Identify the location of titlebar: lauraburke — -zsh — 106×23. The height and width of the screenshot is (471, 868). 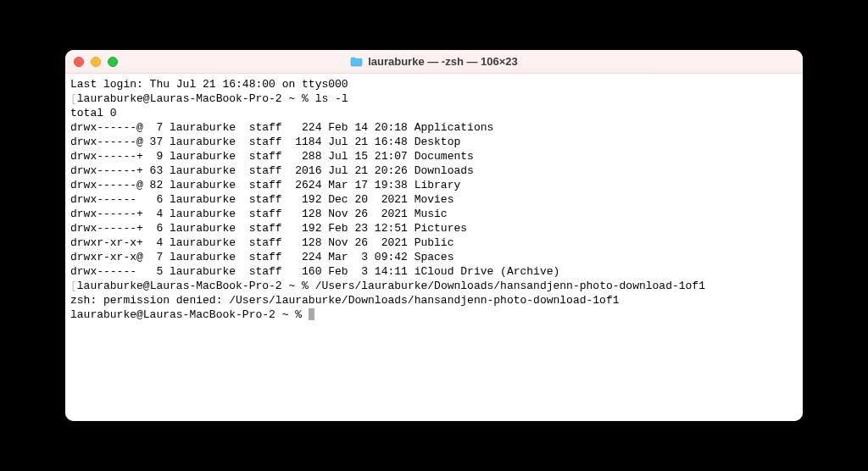
(434, 62).